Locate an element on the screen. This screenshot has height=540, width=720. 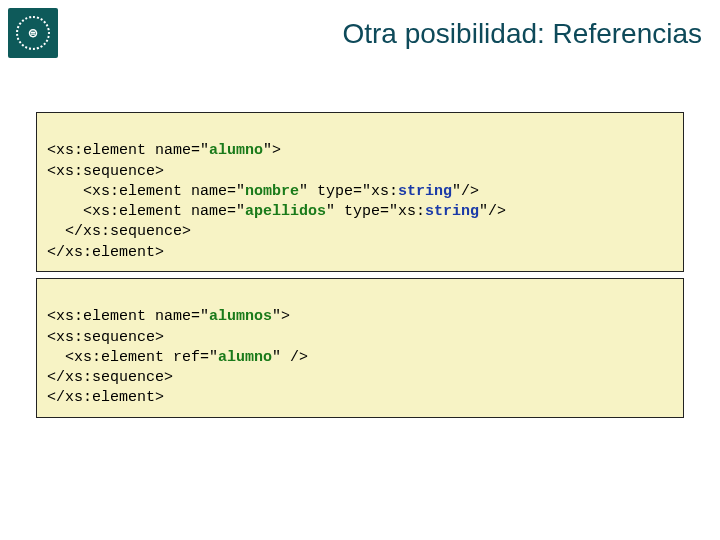
code-text: <xs:element ref=" is located at coordinates (142, 358).